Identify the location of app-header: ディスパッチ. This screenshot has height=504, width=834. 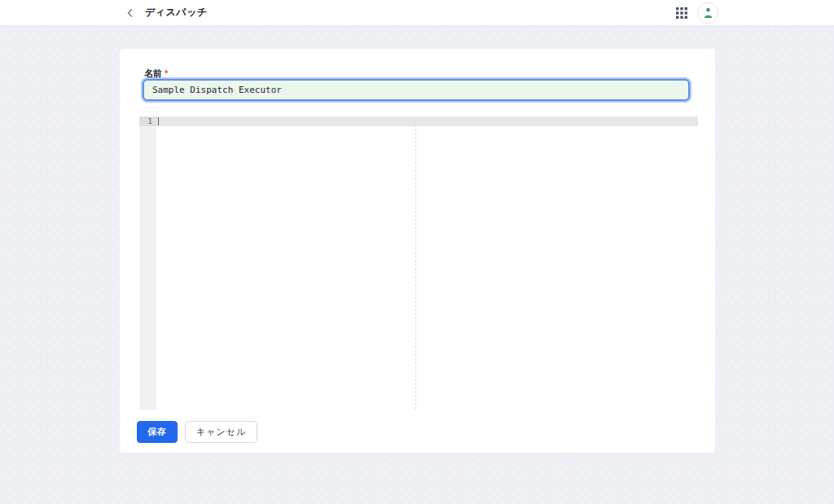
(417, 13).